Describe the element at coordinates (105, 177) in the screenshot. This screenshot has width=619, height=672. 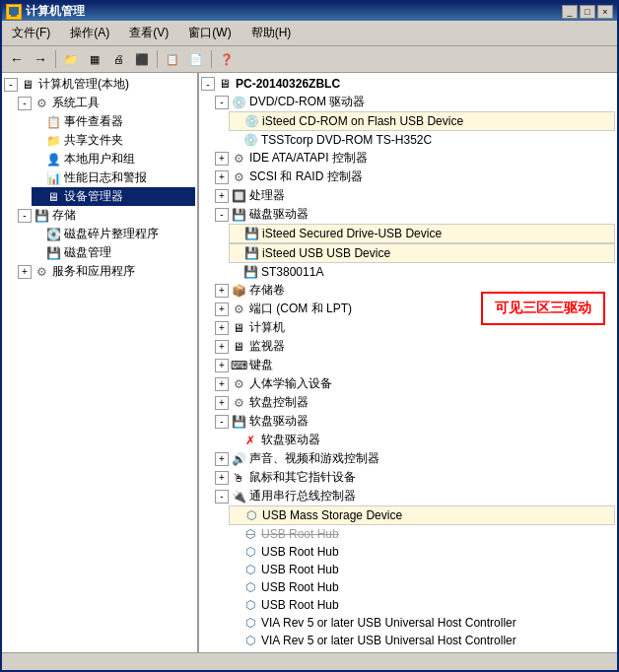
I see `perflog-label: 性能日志和警报` at that location.